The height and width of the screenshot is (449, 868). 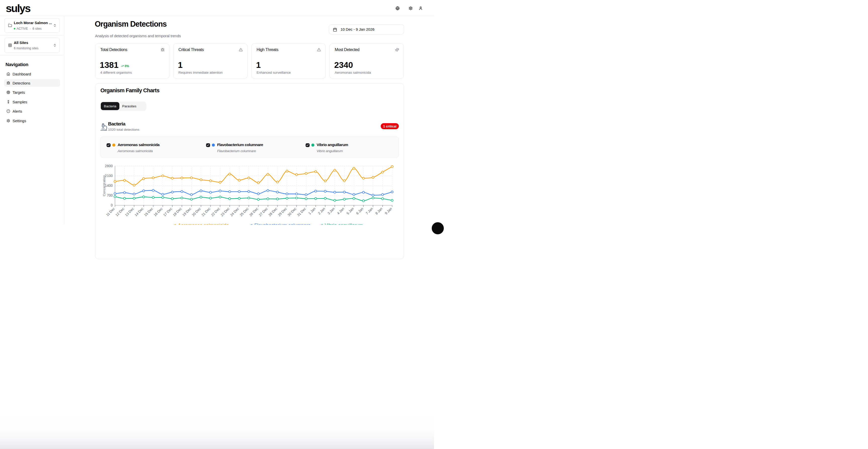 I want to click on svg-text: Flavobacterium columnare, so click(x=282, y=223).